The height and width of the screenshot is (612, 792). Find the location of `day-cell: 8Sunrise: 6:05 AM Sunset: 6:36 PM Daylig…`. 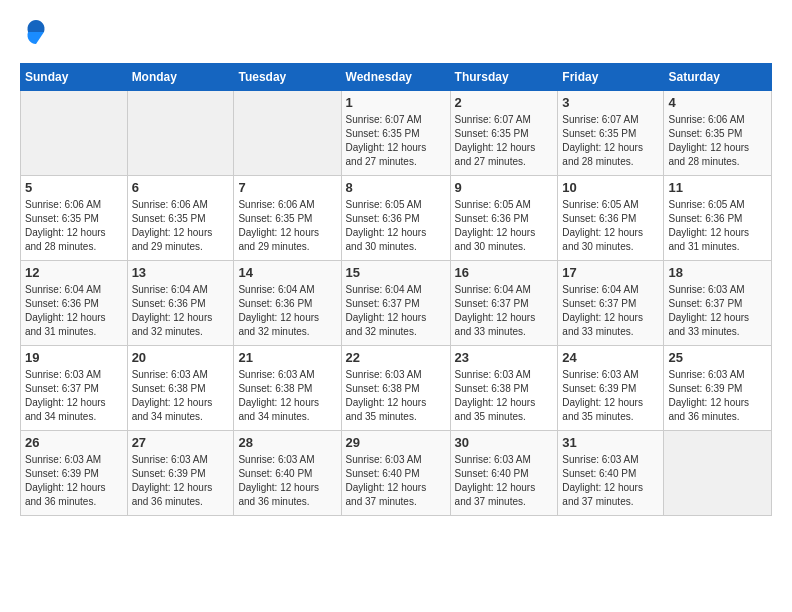

day-cell: 8Sunrise: 6:05 AM Sunset: 6:36 PM Daylig… is located at coordinates (396, 218).